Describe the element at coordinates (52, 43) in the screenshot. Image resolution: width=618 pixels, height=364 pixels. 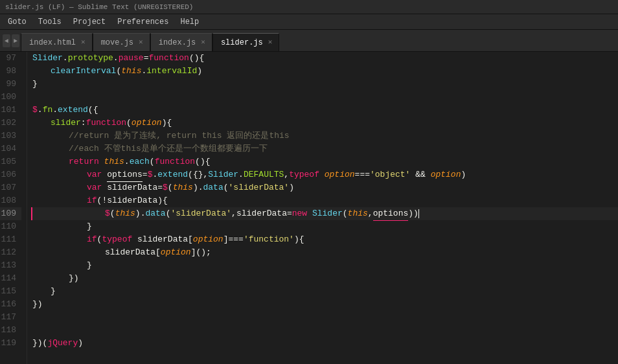
I see `tab-label: index.html` at that location.